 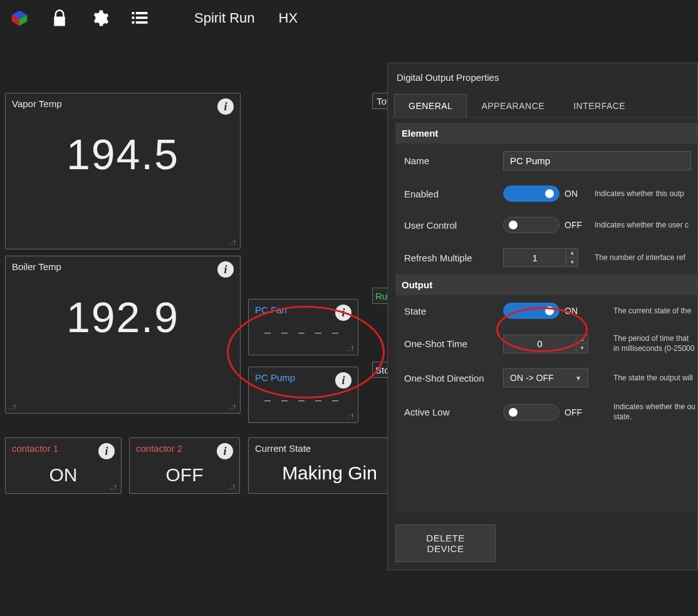 I want to click on one-shot-direction-dropdown: ON -> OFF ▼, so click(x=546, y=378).